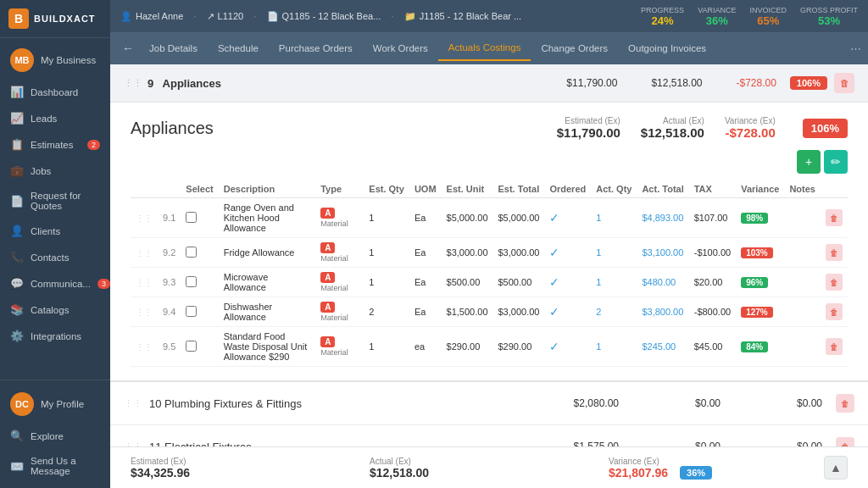 The height and width of the screenshot is (488, 868). I want to click on row-ordered: ✓, so click(568, 252).